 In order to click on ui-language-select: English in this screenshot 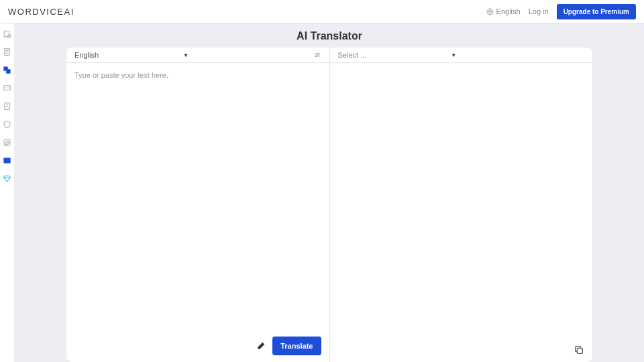, I will do `click(503, 11)`.